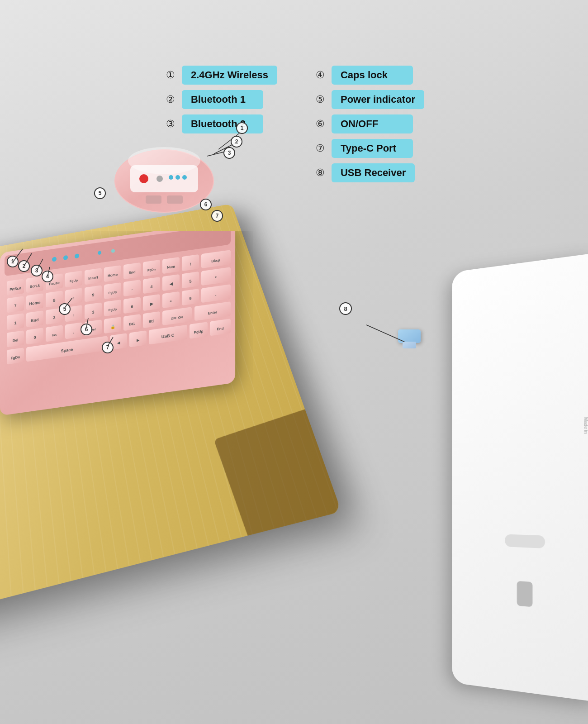 This screenshot has height=724, width=588. Describe the element at coordinates (37, 271) in the screenshot. I see `kb-callout-3: 3` at that location.